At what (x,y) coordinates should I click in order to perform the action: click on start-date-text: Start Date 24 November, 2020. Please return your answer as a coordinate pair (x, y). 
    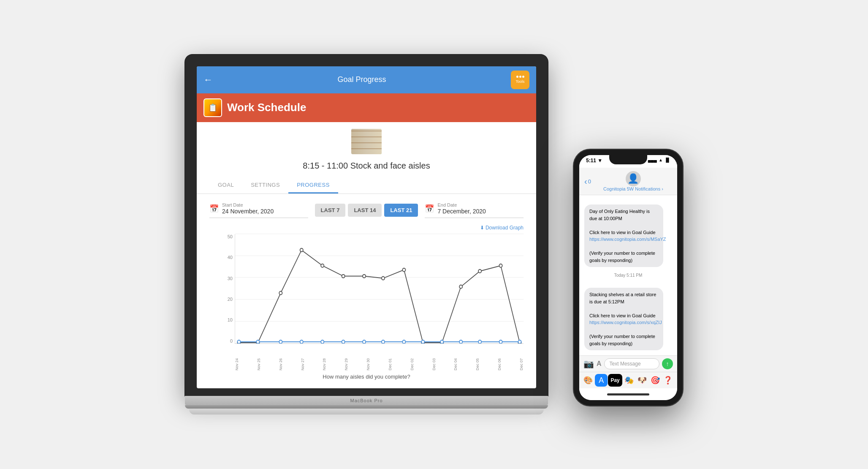
    Looking at the image, I should click on (248, 209).